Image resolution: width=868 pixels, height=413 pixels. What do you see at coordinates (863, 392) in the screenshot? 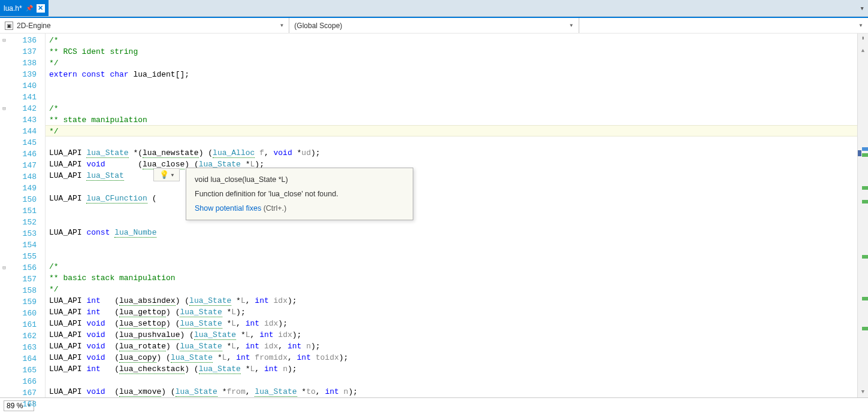
I see `scroll-down-icon: ▼` at bounding box center [863, 392].